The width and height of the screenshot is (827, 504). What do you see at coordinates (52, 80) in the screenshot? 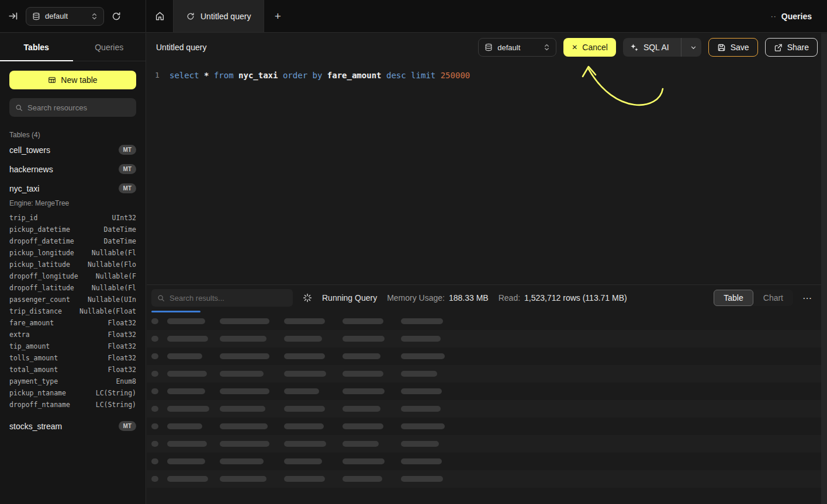
I see `table-grid-icon` at bounding box center [52, 80].